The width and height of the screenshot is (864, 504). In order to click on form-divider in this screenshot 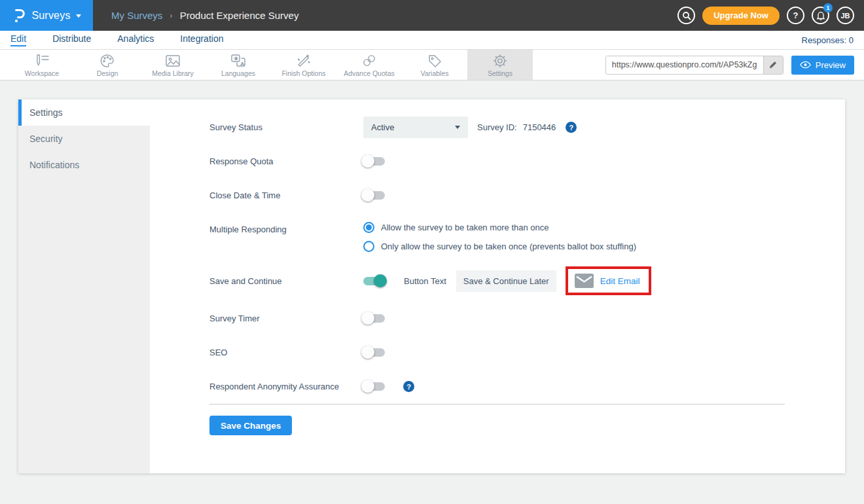, I will do `click(497, 405)`.